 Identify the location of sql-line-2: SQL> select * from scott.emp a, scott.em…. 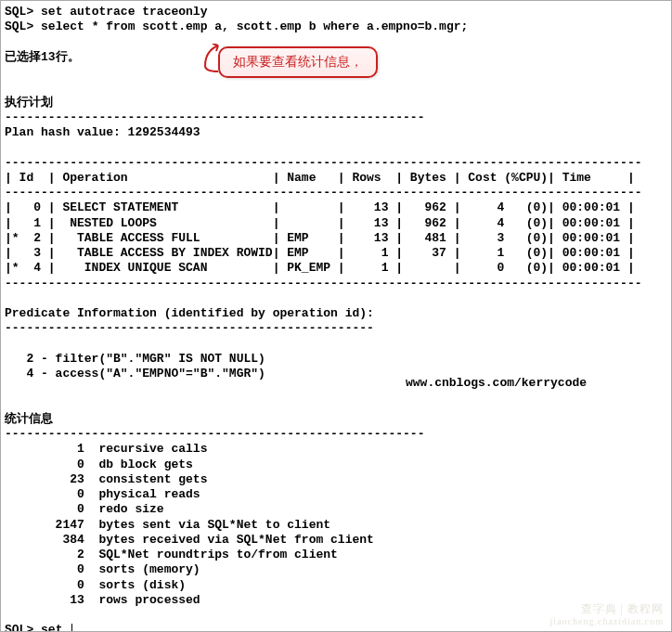
(336, 27).